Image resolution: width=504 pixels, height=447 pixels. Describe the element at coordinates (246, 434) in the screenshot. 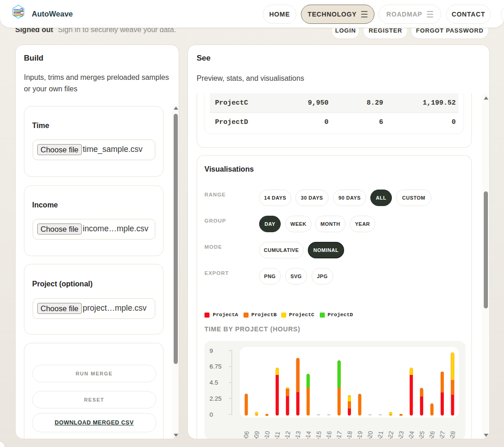

I see `svg-text: 06` at that location.